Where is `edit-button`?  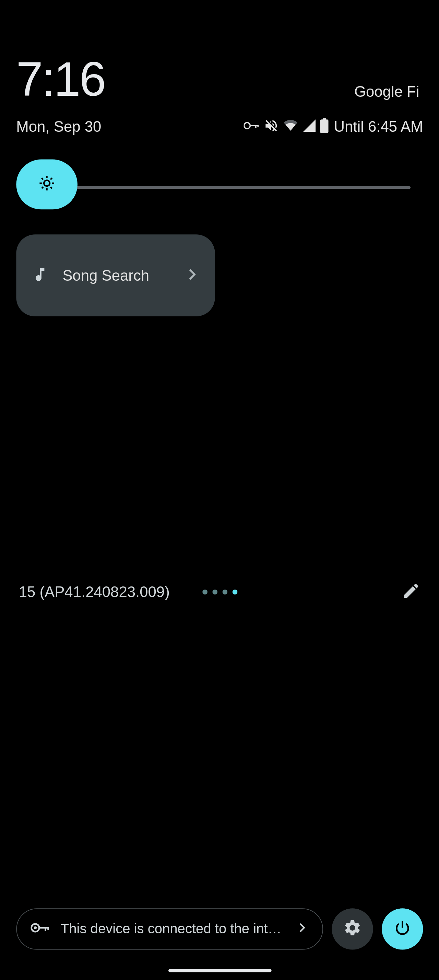 edit-button is located at coordinates (411, 592).